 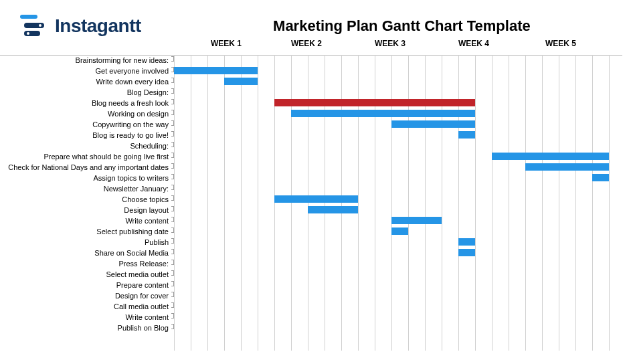 What do you see at coordinates (311, 253) in the screenshot?
I see `task-row: Share on Social Media` at bounding box center [311, 253].